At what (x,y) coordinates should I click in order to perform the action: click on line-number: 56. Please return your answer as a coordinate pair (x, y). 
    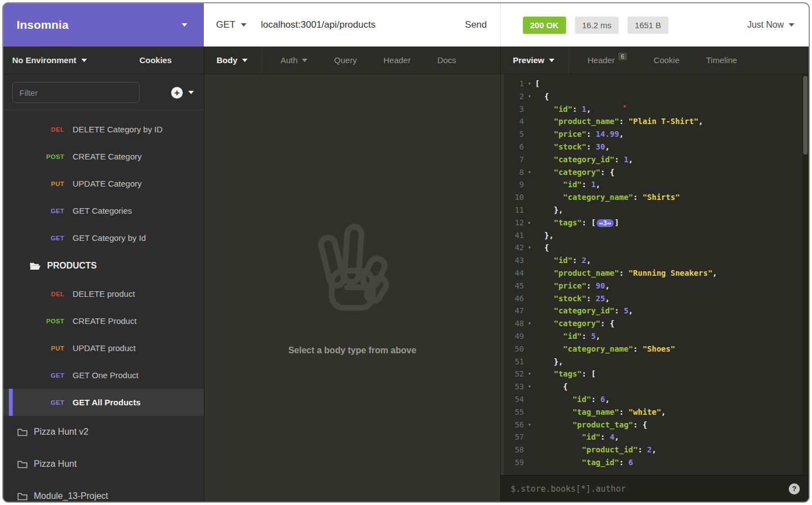
    Looking at the image, I should click on (514, 425).